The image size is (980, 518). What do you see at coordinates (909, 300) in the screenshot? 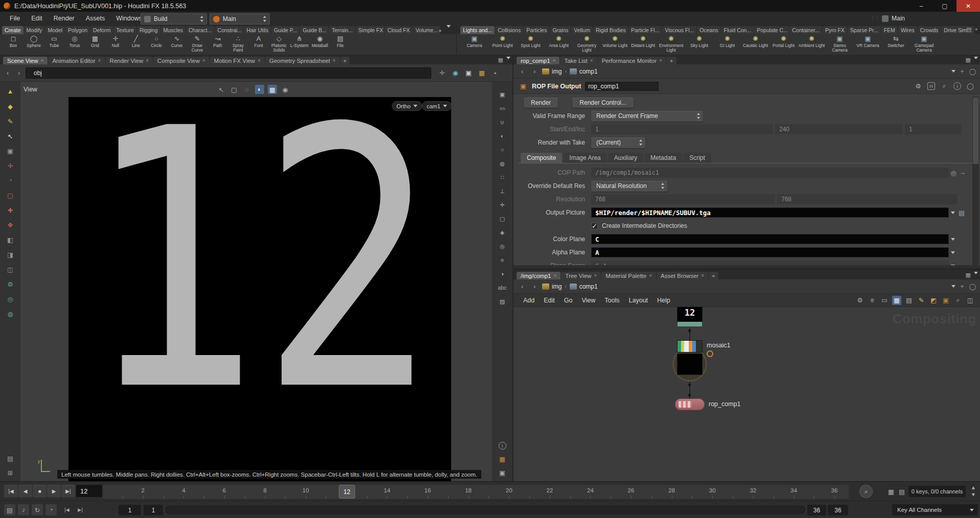
I see `list-view-icon: ▤` at bounding box center [909, 300].